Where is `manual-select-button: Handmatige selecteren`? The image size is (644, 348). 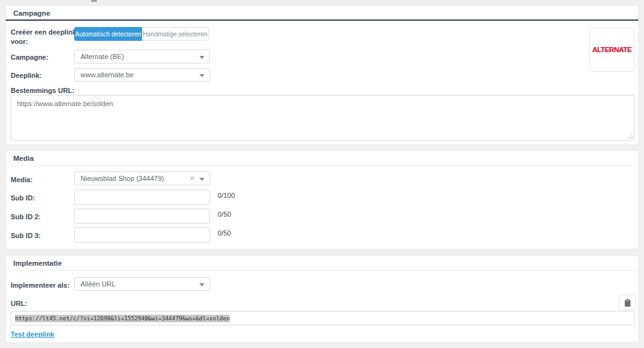 manual-select-button: Handmatige selecteren is located at coordinates (175, 34).